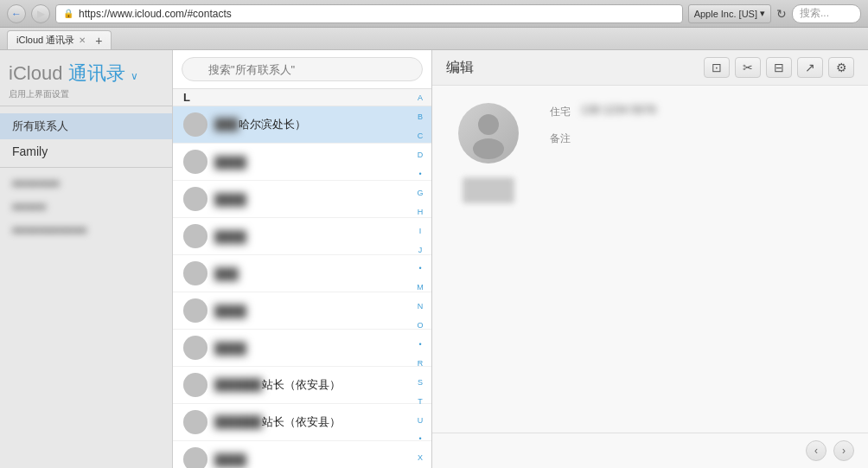 This screenshot has width=868, height=468. Describe the element at coordinates (420, 344) in the screenshot. I see `alpha-dot3: •` at that location.